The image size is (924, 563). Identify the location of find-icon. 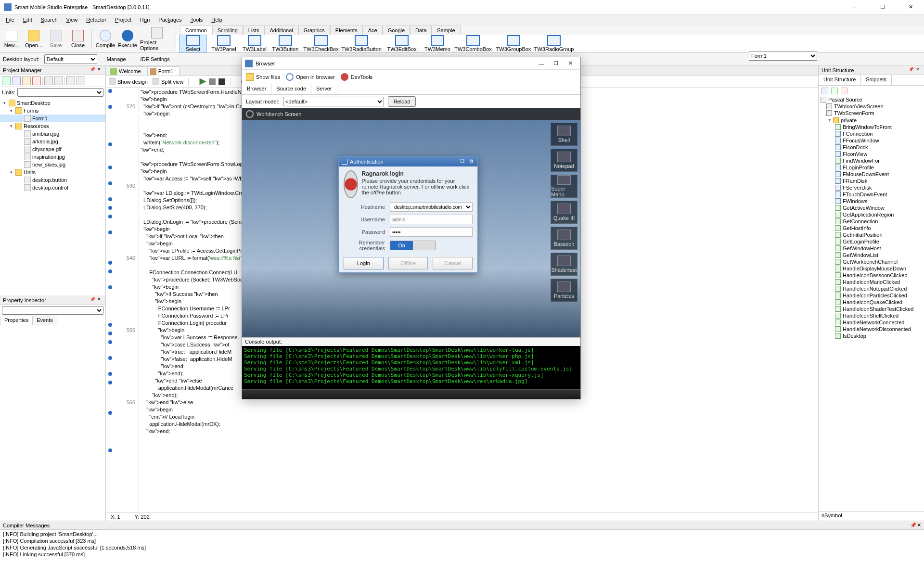
(59, 81).